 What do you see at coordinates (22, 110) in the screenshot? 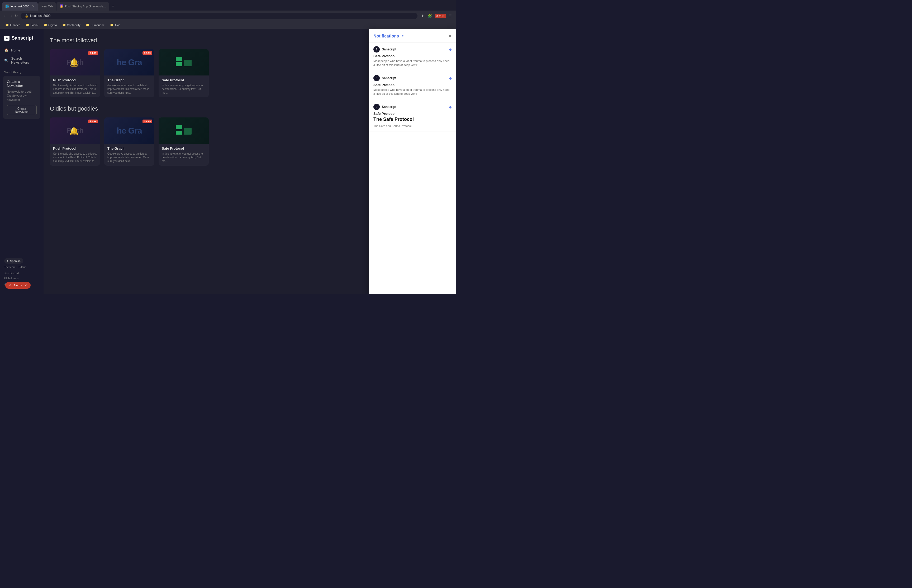
I see `create-newsletter-button: Create Newsletter` at bounding box center [22, 110].